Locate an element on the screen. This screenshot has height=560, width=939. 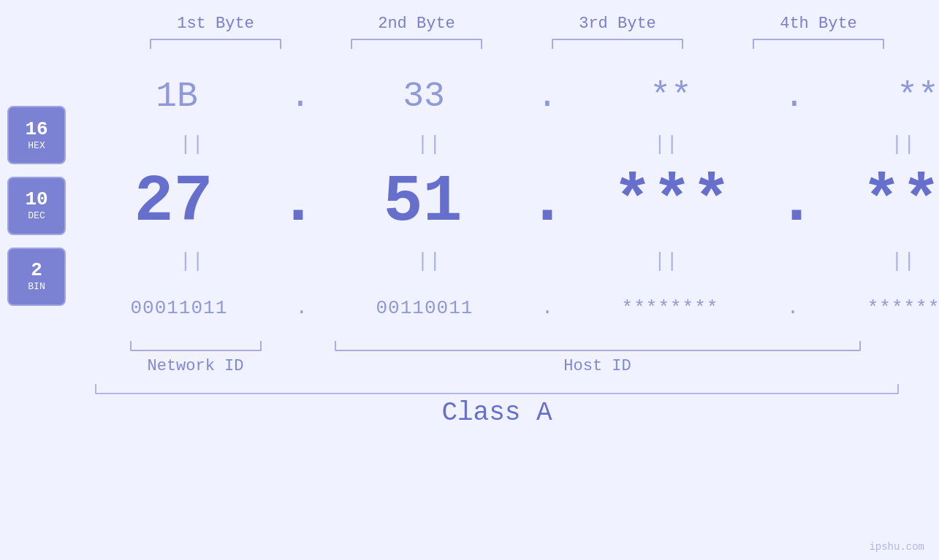
bin-val-1: 00011011 is located at coordinates (179, 308).